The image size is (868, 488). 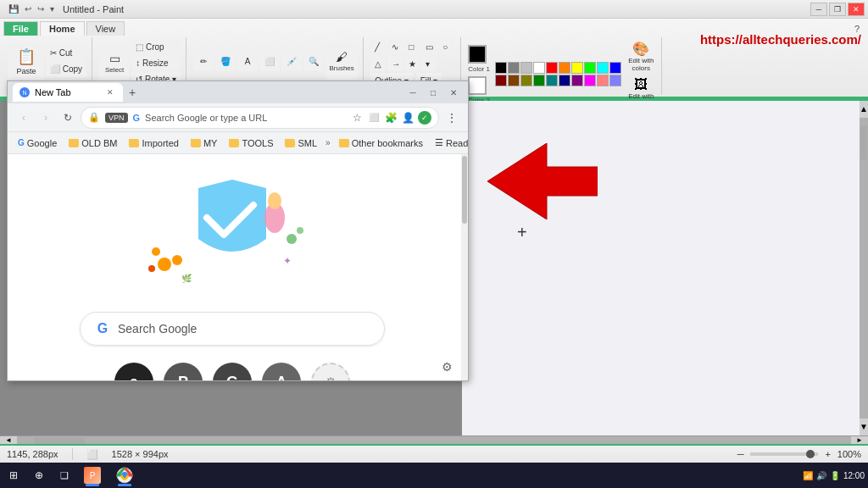 I want to click on speed-dial-aa: A, so click(x=281, y=371).